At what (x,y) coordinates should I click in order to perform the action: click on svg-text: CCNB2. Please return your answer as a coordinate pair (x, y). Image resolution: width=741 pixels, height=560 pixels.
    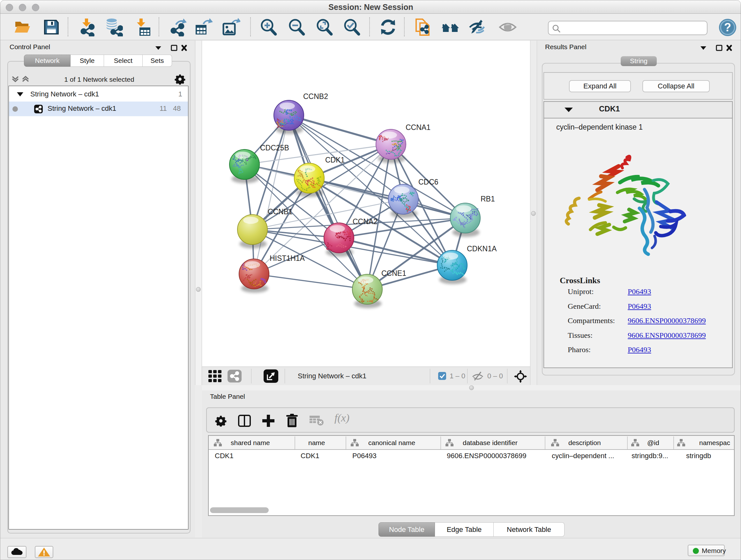
    Looking at the image, I should click on (316, 97).